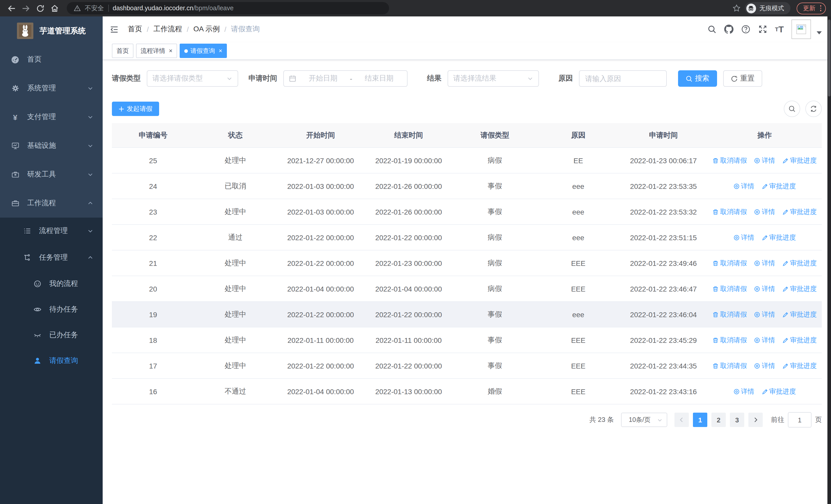 The image size is (831, 504). What do you see at coordinates (207, 29) in the screenshot?
I see `breadcrumb-item-oa: OA 示例` at bounding box center [207, 29].